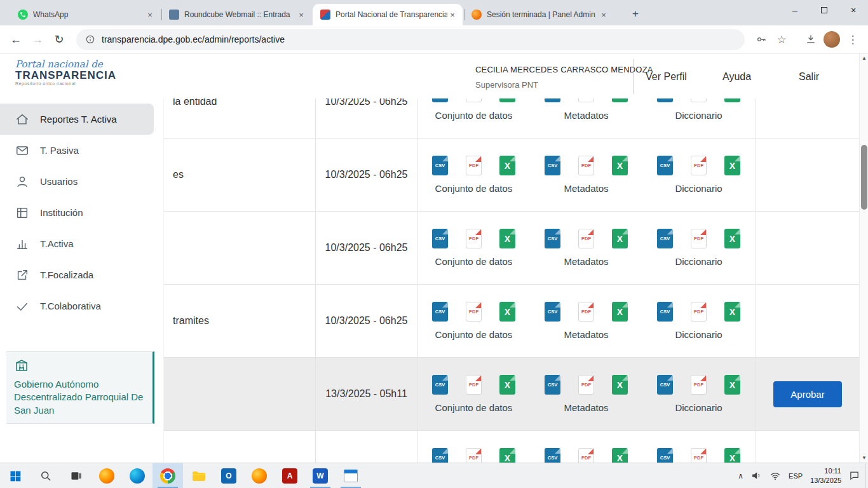 This screenshot has width=868, height=488. Describe the element at coordinates (811, 39) in the screenshot. I see `downloads-icon` at that location.